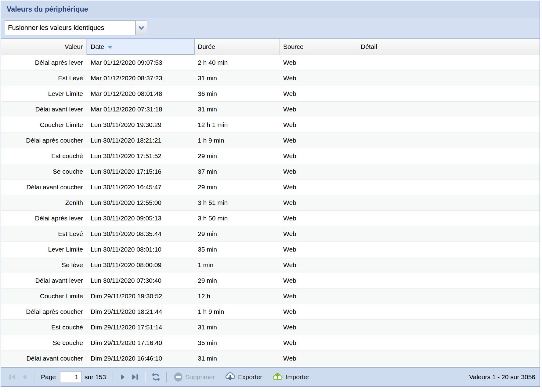 Image resolution: width=542 pixels, height=392 pixels. What do you see at coordinates (44, 109) in the screenshot?
I see `cell-valeur: Délai avant lever` at bounding box center [44, 109].